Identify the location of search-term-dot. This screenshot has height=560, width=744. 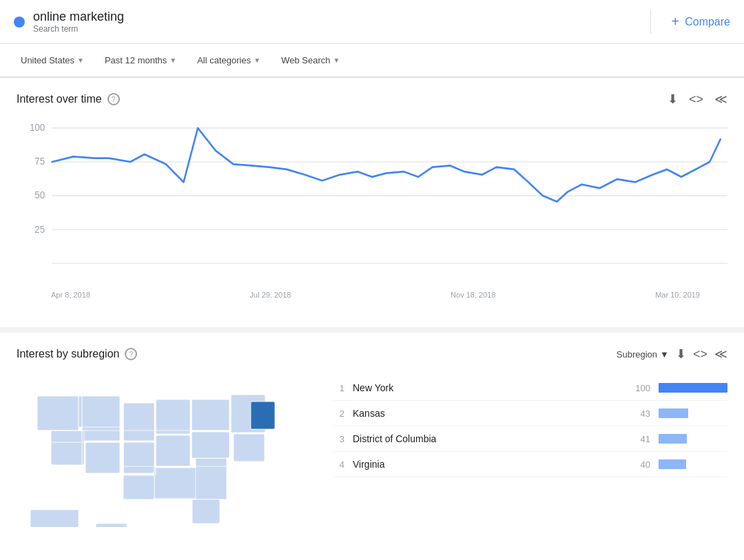
(19, 22).